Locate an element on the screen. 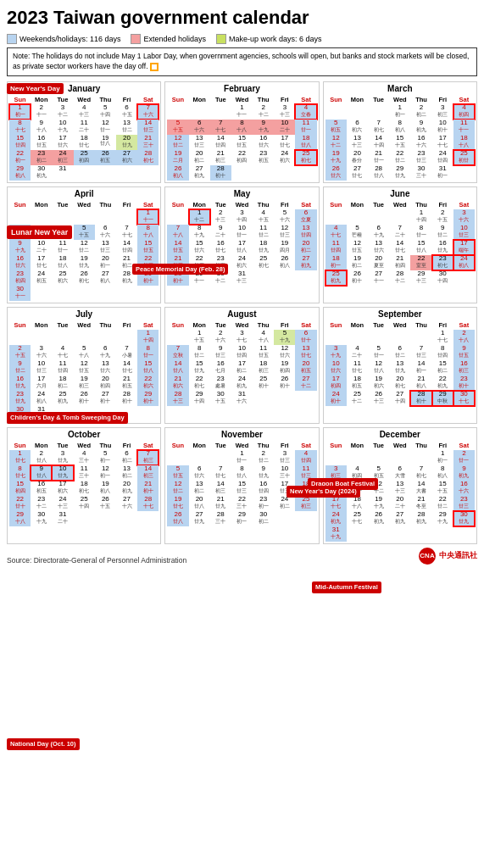 This screenshot has width=484, height=868. sep-day-27: 27十四 is located at coordinates (400, 398).